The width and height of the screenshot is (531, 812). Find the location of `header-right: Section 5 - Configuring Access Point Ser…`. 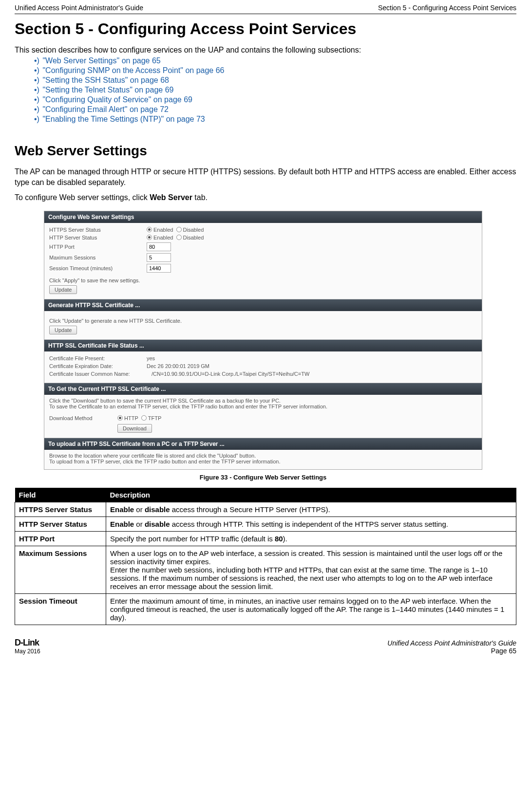

header-right: Section 5 - Configuring Access Point Ser… is located at coordinates (447, 8).